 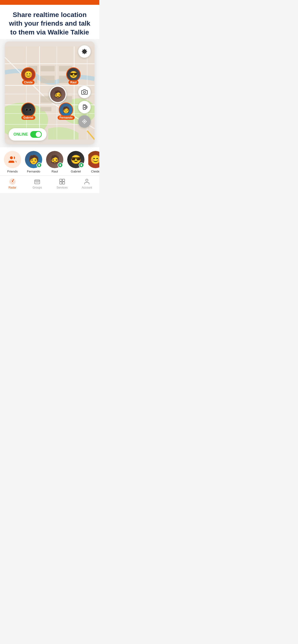 What do you see at coordinates (13, 160) in the screenshot?
I see `friends-group-icon` at bounding box center [13, 160].